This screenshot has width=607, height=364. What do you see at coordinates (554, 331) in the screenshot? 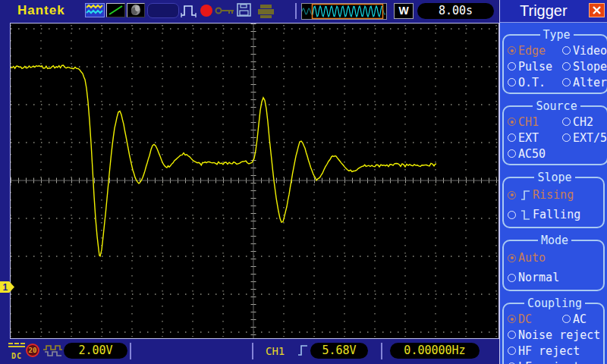
I see `section-coupling: CouplingDCACNoise rejectHF rejectLF reje…` at bounding box center [554, 331].